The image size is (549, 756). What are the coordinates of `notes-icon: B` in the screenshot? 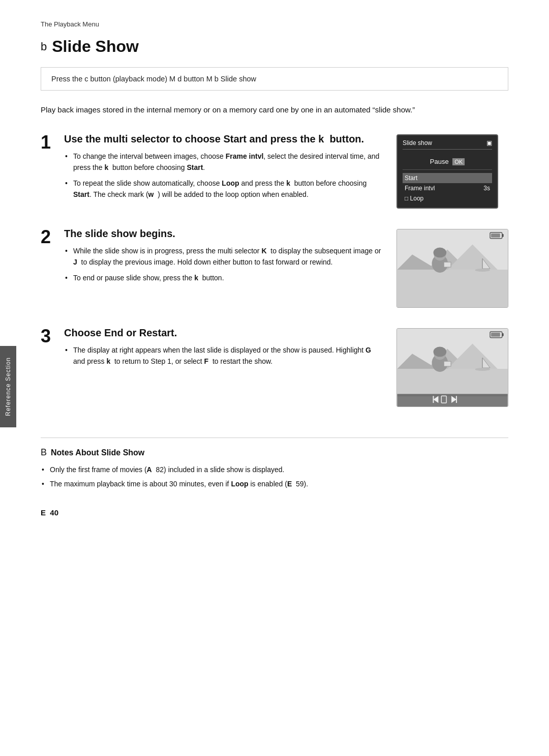 It's located at (44, 453).